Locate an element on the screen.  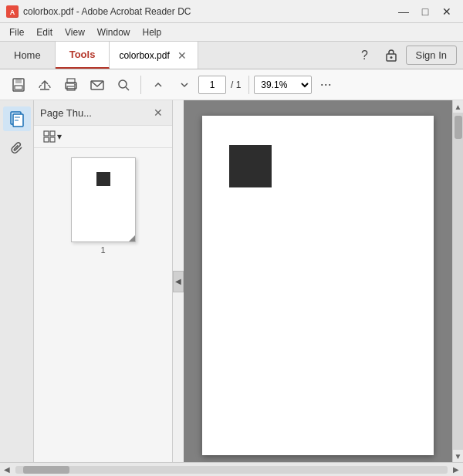
tab-right-actions: ? Sign In is located at coordinates (408, 56).